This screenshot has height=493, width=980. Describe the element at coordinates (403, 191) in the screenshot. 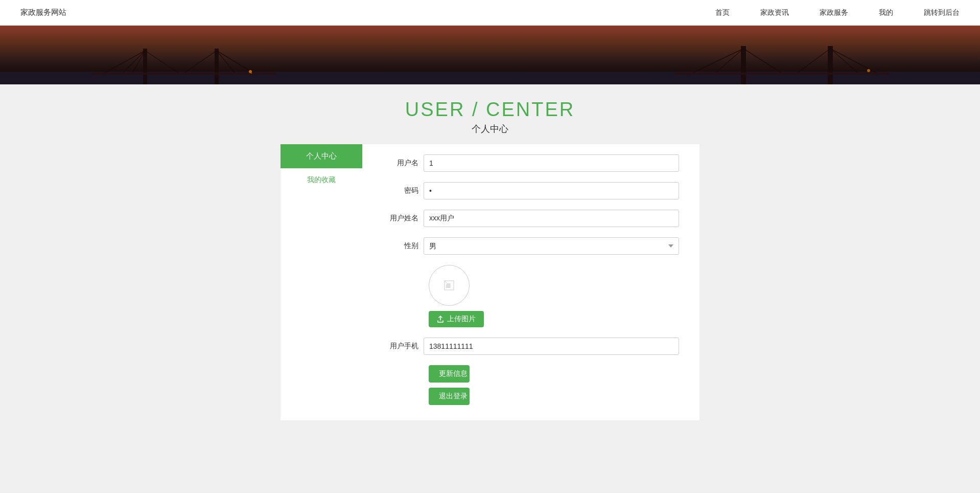

I see `password-label: 密码` at that location.